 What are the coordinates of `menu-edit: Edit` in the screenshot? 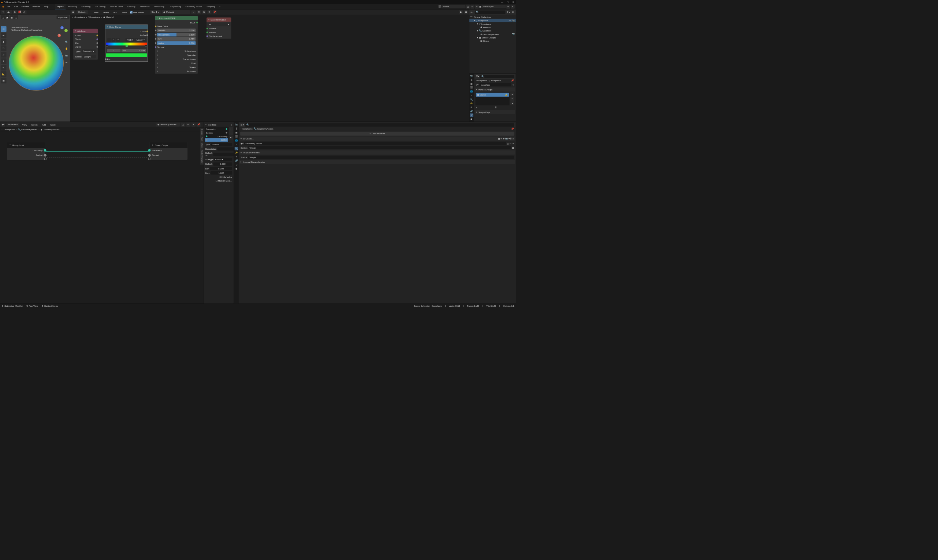 It's located at (16, 7).